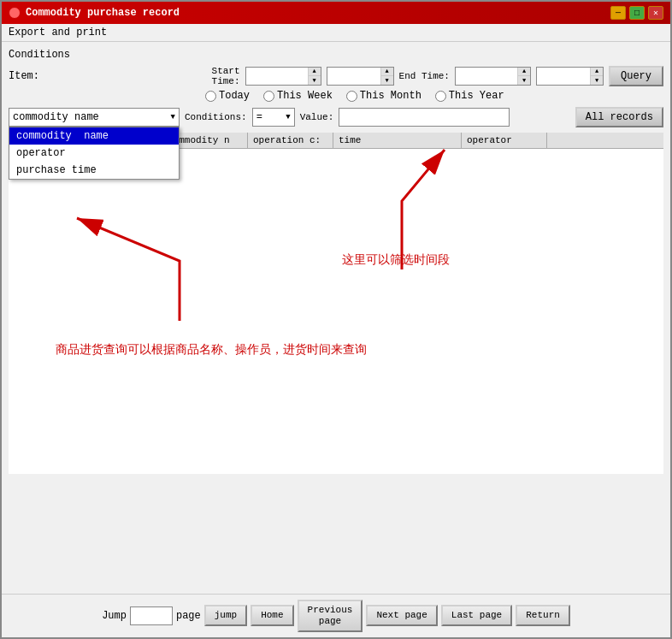  What do you see at coordinates (336, 55) in the screenshot?
I see `conditions-section-label: Conditions` at bounding box center [336, 55].